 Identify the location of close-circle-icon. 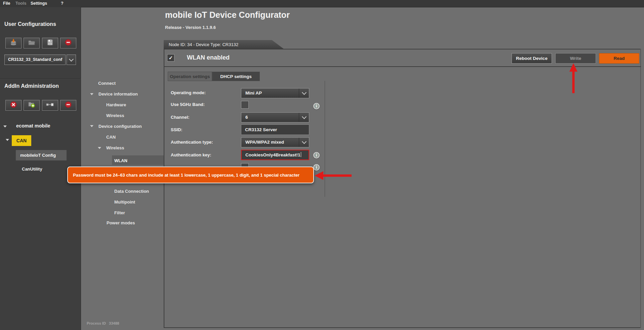
(13, 105).